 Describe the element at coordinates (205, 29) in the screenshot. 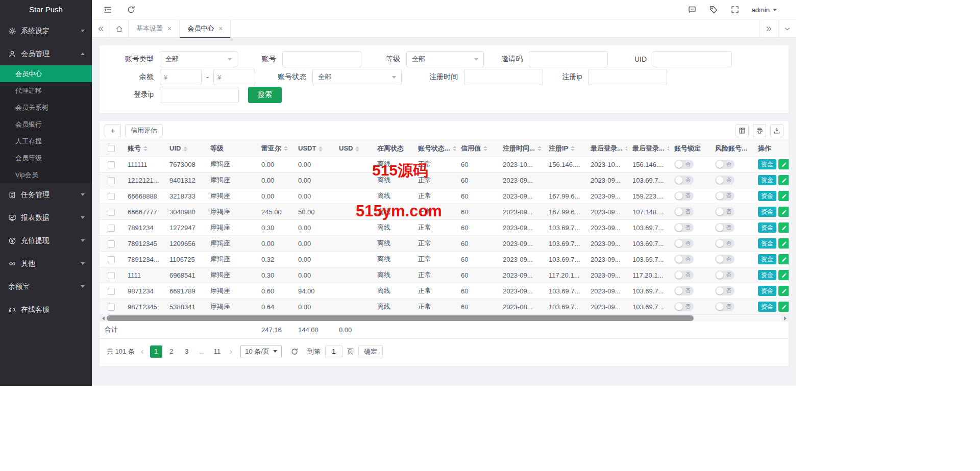

I see `tab-1: 会员中心×` at that location.